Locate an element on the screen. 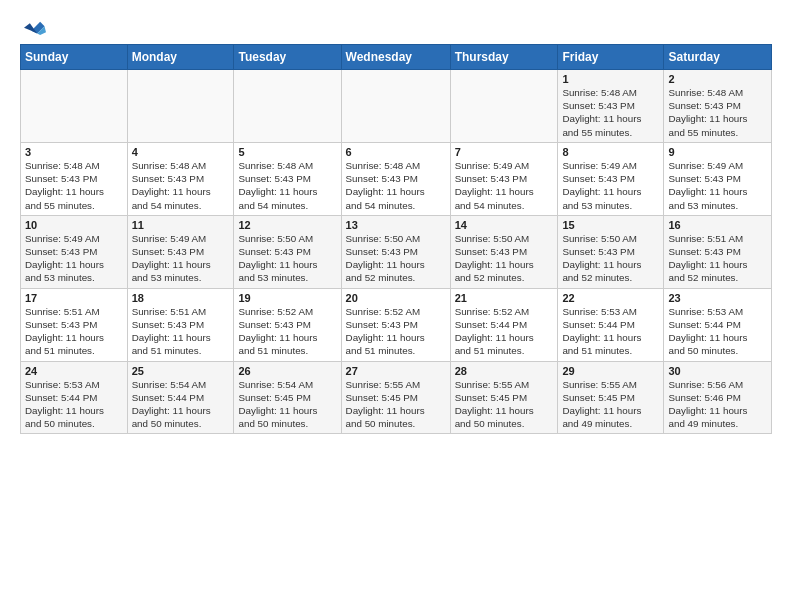 The height and width of the screenshot is (612, 792). day-number: 20 is located at coordinates (396, 298).